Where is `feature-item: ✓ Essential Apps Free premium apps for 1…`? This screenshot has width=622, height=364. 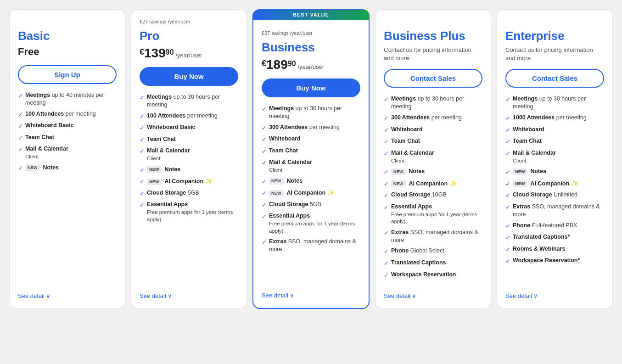 feature-item: ✓ Essential Apps Free premium apps for 1… is located at coordinates (433, 214).